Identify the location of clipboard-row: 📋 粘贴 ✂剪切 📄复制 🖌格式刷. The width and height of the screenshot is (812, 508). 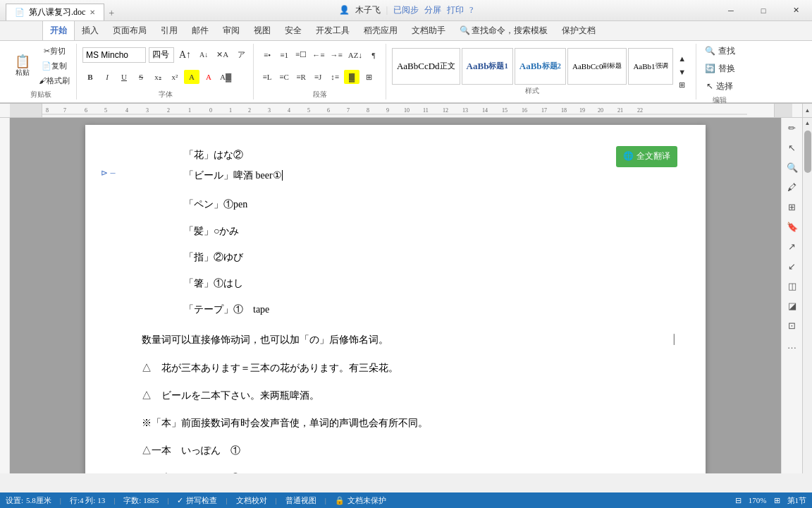
(41, 66).